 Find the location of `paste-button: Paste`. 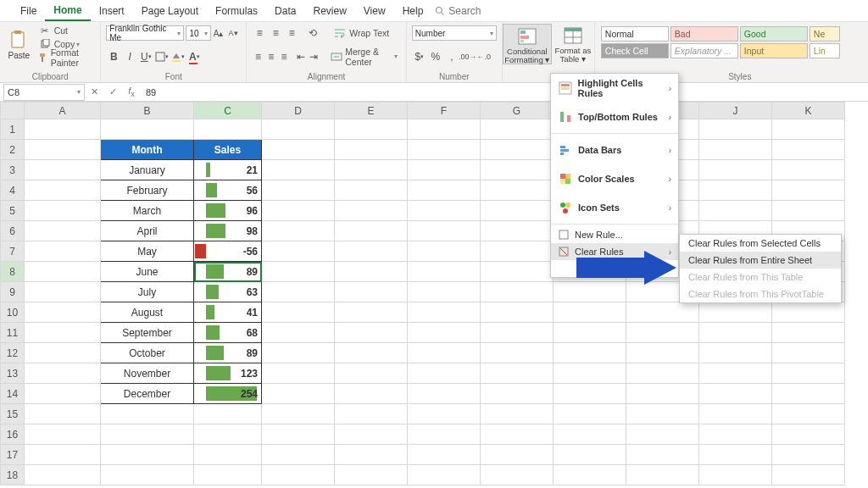

paste-button: Paste is located at coordinates (19, 44).